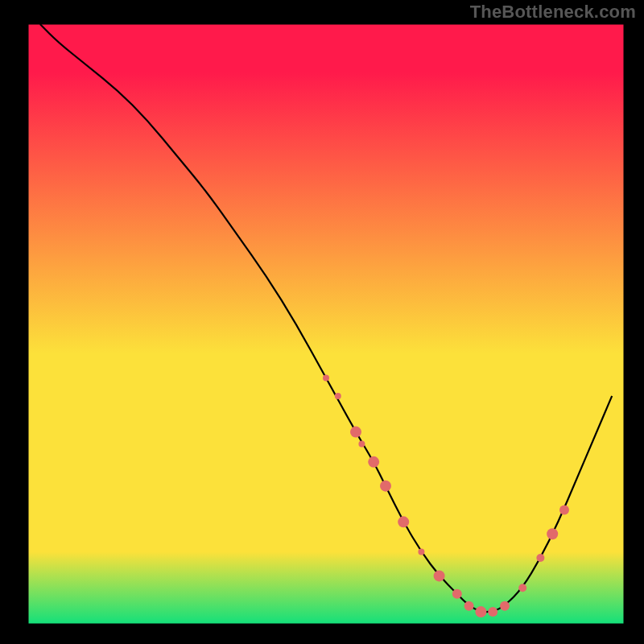  What do you see at coordinates (553, 12) in the screenshot?
I see `watermark-text: TheBottleneck.com` at bounding box center [553, 12].